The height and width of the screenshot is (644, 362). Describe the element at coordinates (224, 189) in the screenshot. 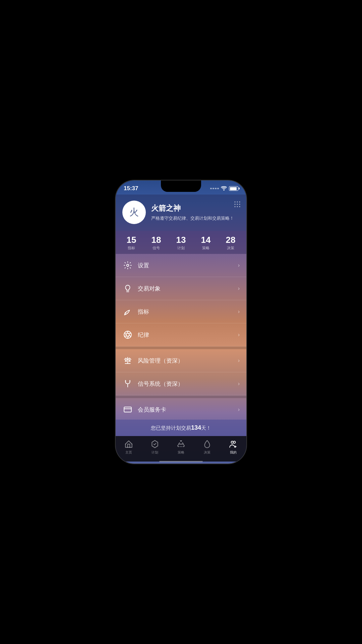

I see `wifi-icon` at that location.